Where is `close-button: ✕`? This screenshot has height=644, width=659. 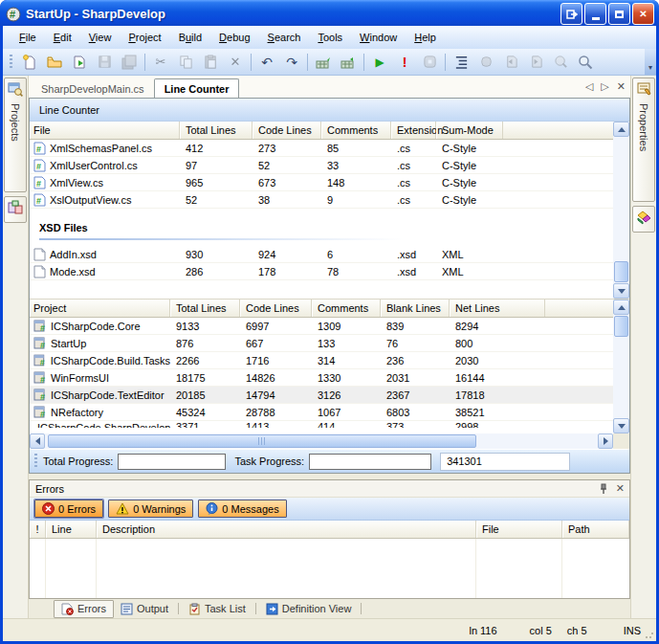
close-button: ✕ is located at coordinates (643, 13).